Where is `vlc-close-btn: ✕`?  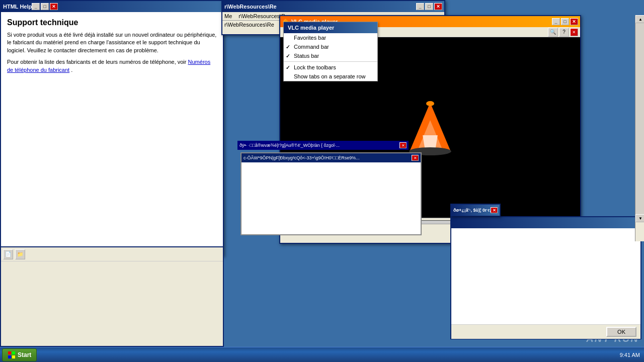 vlc-close-btn: ✕ is located at coordinates (574, 22).